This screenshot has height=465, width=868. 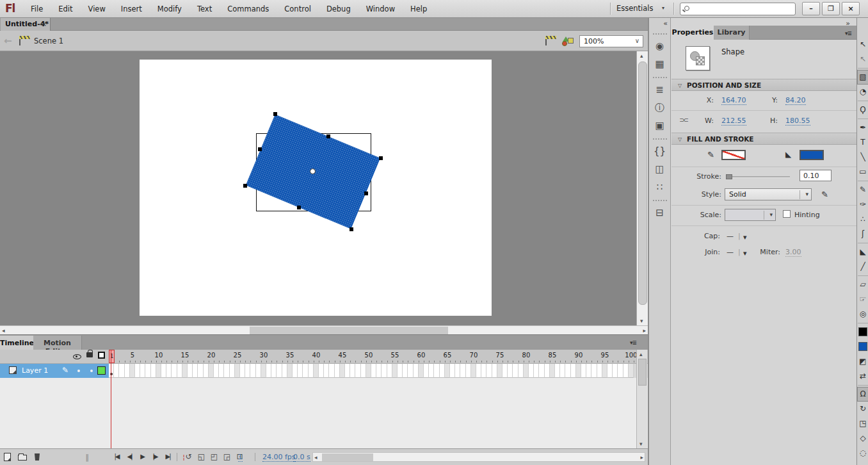 I want to click on loop-button: ↺, so click(x=188, y=457).